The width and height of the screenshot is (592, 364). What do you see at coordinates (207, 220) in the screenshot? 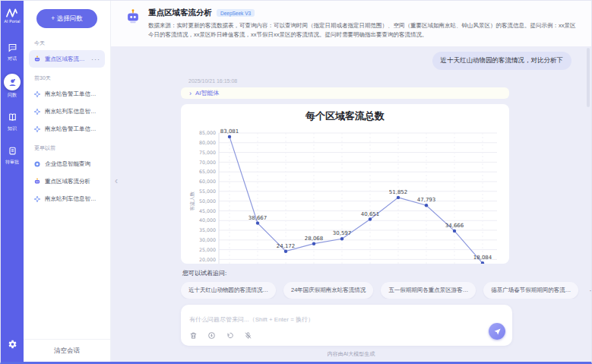
I see `svg-text: 40,000` at bounding box center [207, 220].